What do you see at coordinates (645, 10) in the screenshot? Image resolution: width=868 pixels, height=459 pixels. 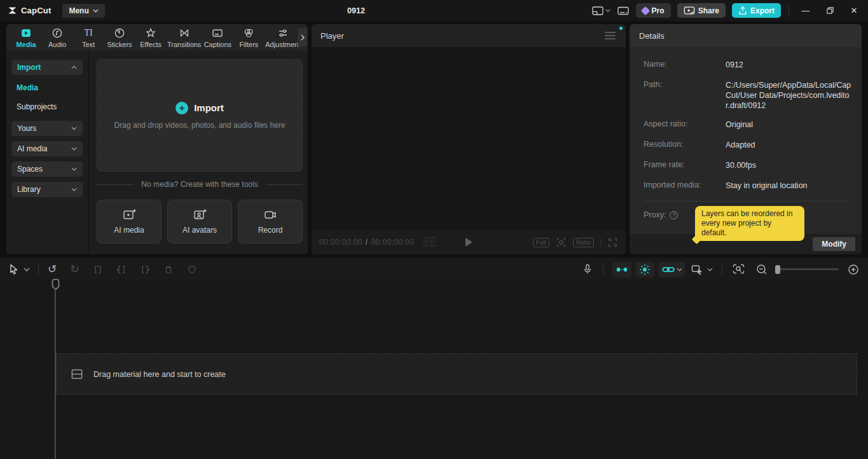 I see `pro-gem-icon` at bounding box center [645, 10].